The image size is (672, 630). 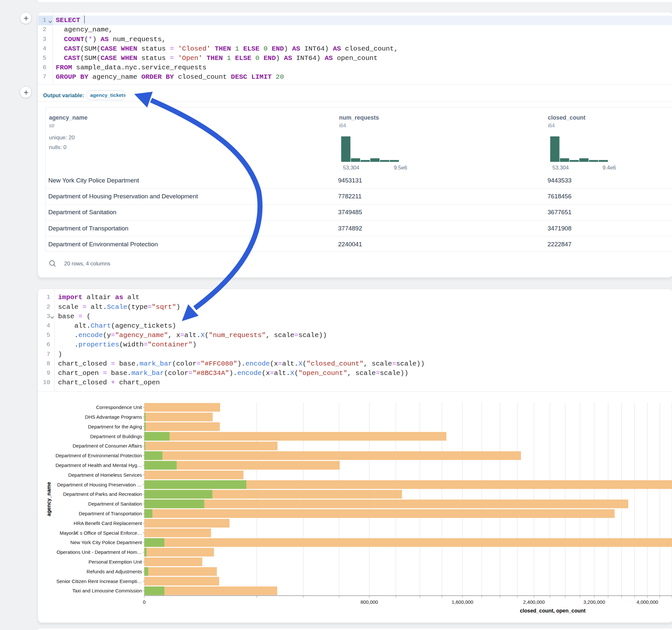 What do you see at coordinates (594, 602) in the screenshot?
I see `svg-text: 3,200,000` at bounding box center [594, 602].